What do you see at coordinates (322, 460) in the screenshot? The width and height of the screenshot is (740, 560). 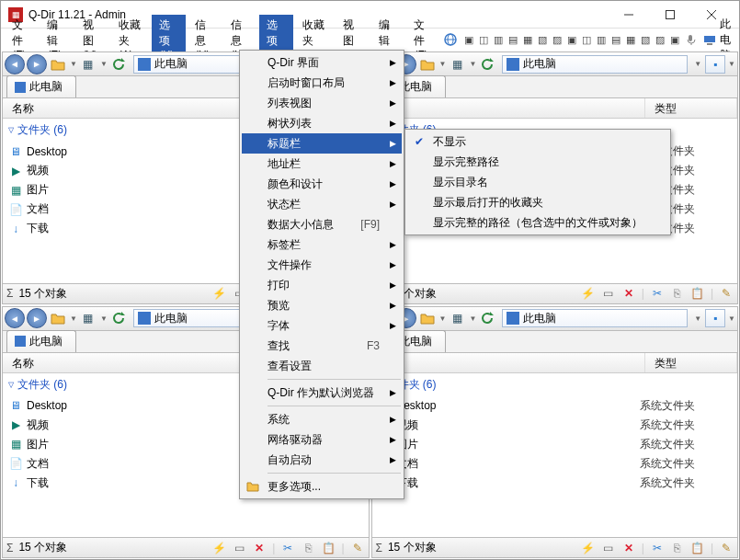 I see `menu-item: 自动启动▶` at bounding box center [322, 460].